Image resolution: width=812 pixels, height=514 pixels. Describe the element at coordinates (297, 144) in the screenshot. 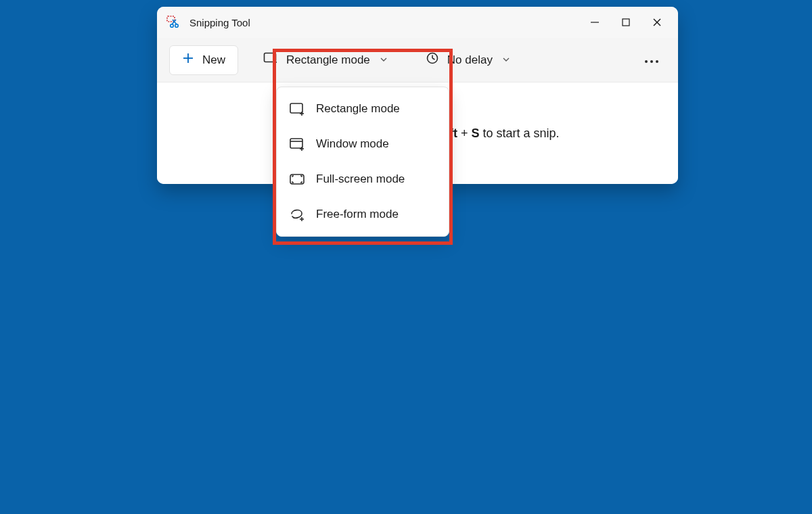

I see `window-mode-icon` at that location.